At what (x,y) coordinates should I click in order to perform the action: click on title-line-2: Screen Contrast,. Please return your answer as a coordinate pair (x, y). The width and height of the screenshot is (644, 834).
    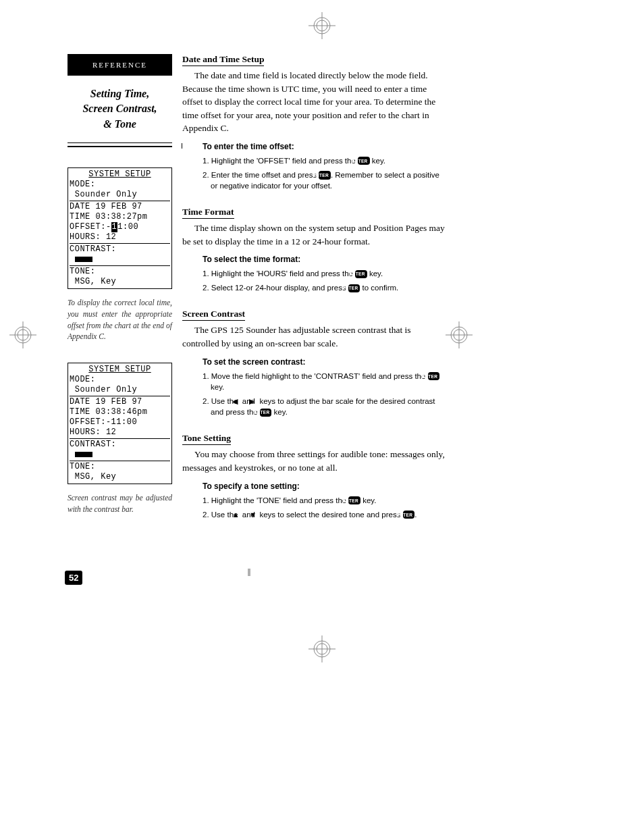
    Looking at the image, I should click on (119, 108).